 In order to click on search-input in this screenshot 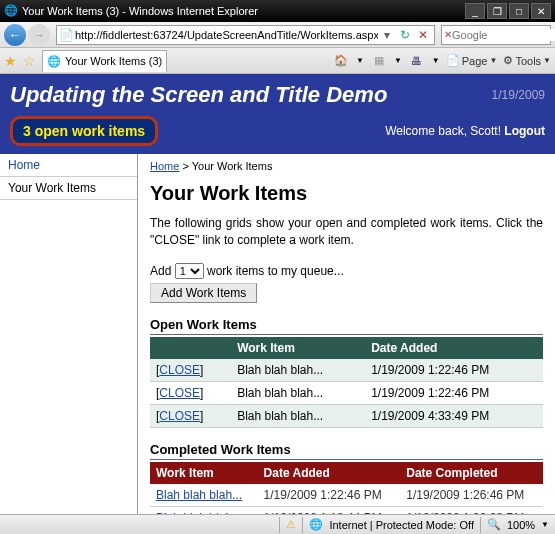, I will do `click(504, 35)`.